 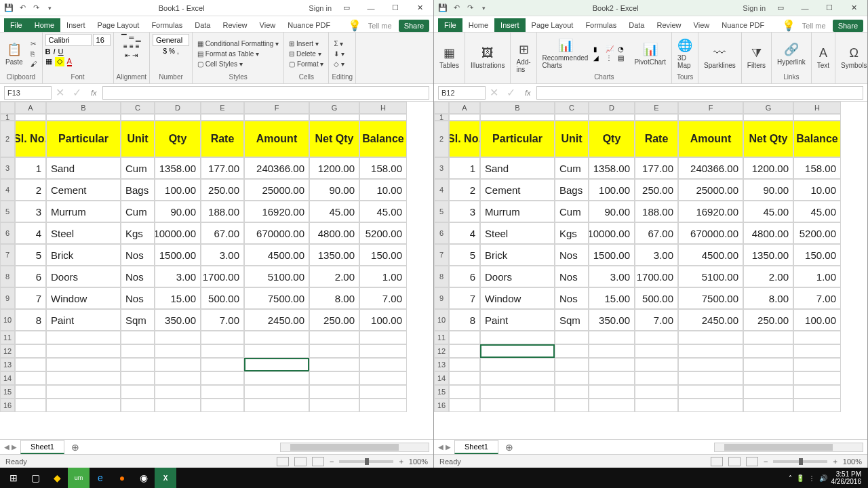 What do you see at coordinates (441, 351) in the screenshot?
I see `row-header: 12` at bounding box center [441, 351].